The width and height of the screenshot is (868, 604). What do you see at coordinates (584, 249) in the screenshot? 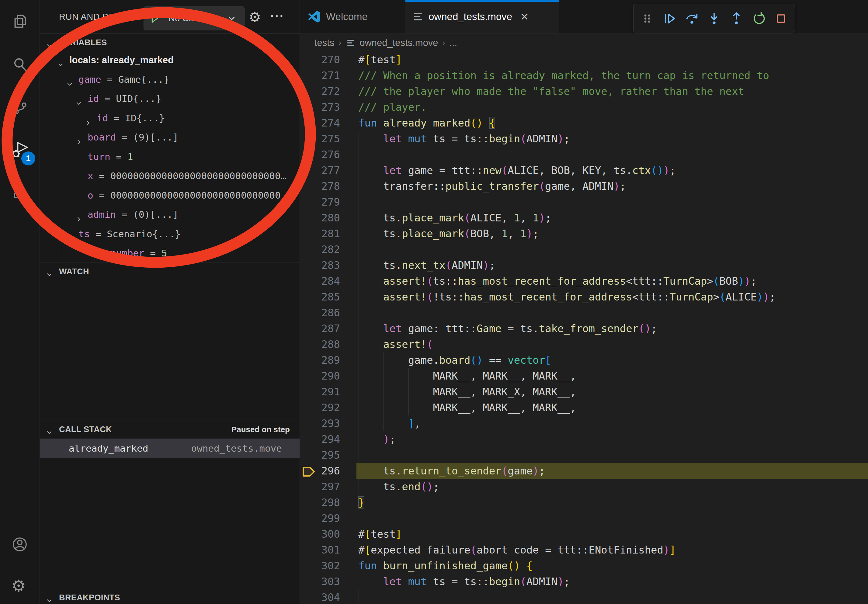
I see `code-line: 282` at bounding box center [584, 249].